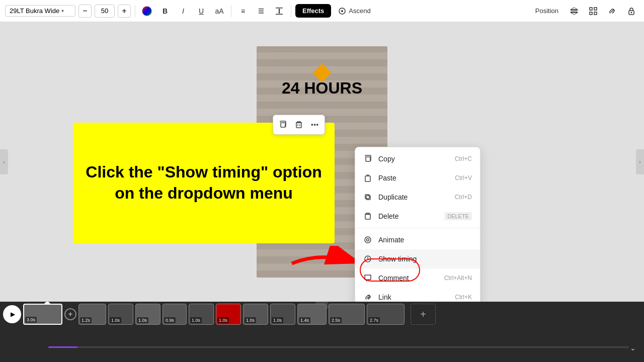 Image resolution: width=644 pixels, height=362 pixels. What do you see at coordinates (175, 314) in the screenshot?
I see `timeline-clip: 0.9s` at bounding box center [175, 314].